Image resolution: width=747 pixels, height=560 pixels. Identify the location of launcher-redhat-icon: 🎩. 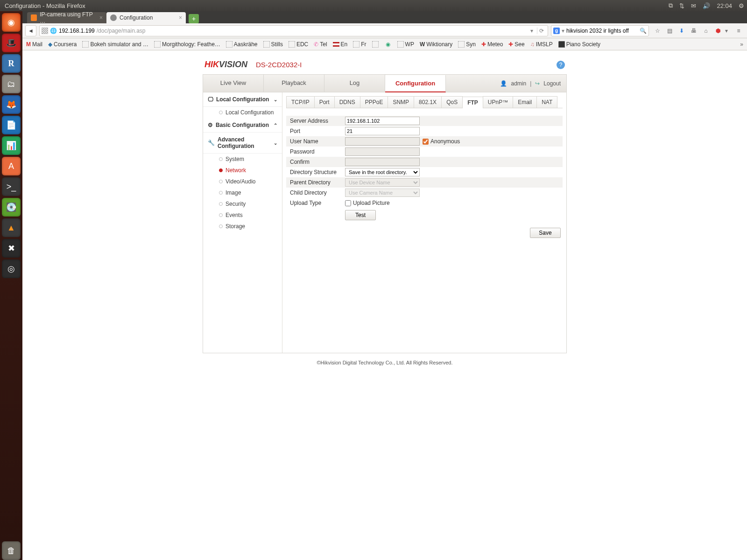
(11, 43).